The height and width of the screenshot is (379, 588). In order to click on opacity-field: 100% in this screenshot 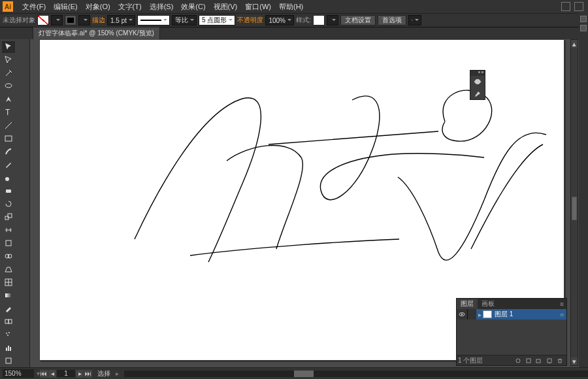, I will do `click(280, 20)`.